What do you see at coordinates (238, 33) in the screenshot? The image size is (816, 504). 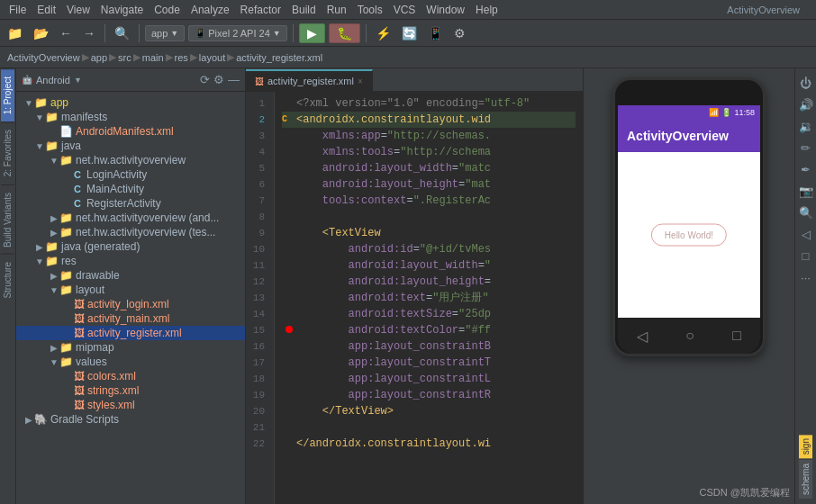 I see `device-dropdown: 📱 Pixel 2 API 24 ▼` at bounding box center [238, 33].